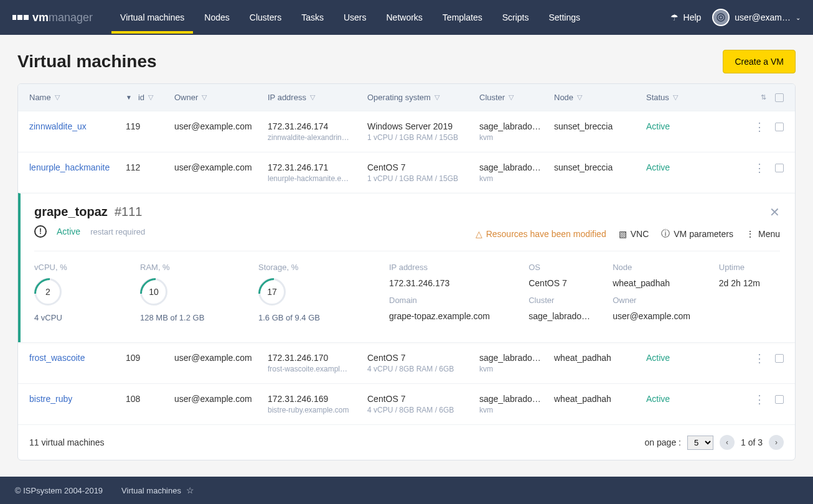 The image size is (813, 504). What do you see at coordinates (221, 97) in the screenshot?
I see `col-owner: Owner▽` at bounding box center [221, 97].